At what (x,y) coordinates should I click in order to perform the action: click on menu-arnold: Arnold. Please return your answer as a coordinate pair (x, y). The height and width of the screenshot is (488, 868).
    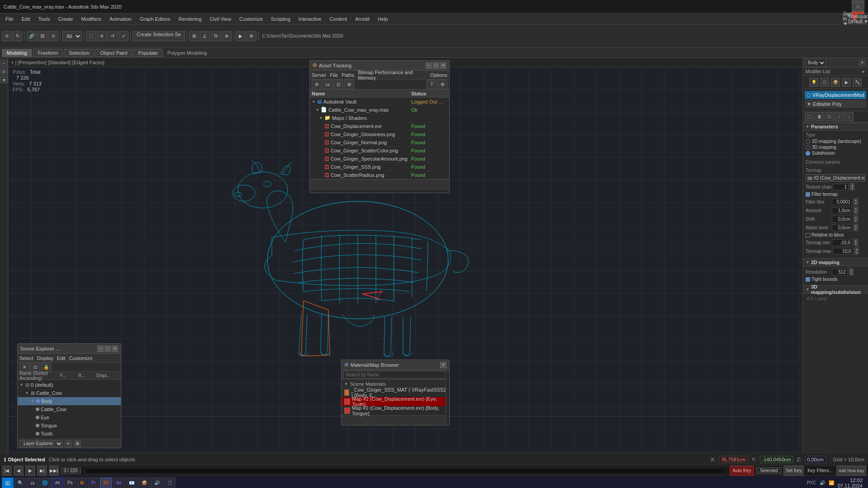
    Looking at the image, I should click on (362, 19).